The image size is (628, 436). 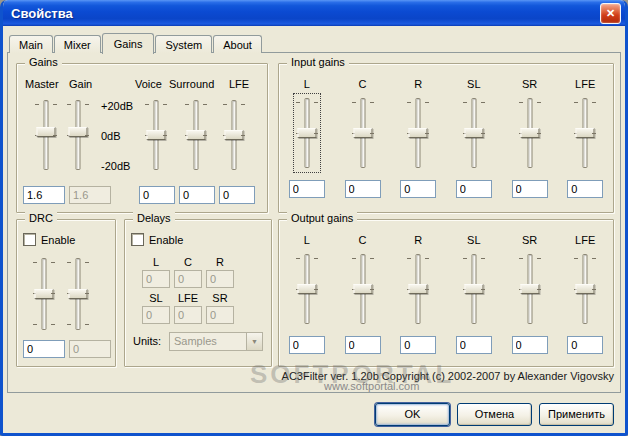 What do you see at coordinates (530, 294) in the screenshot?
I see `output-channel-sr: SR` at bounding box center [530, 294].